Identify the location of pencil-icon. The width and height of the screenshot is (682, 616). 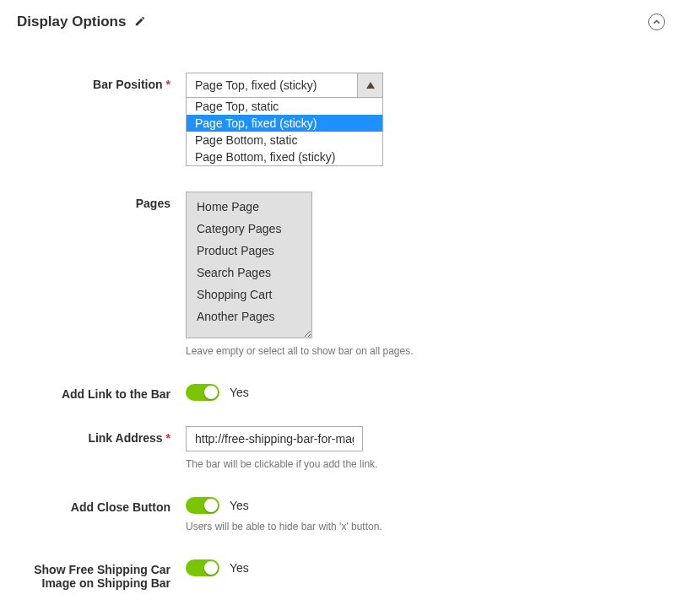
(140, 22).